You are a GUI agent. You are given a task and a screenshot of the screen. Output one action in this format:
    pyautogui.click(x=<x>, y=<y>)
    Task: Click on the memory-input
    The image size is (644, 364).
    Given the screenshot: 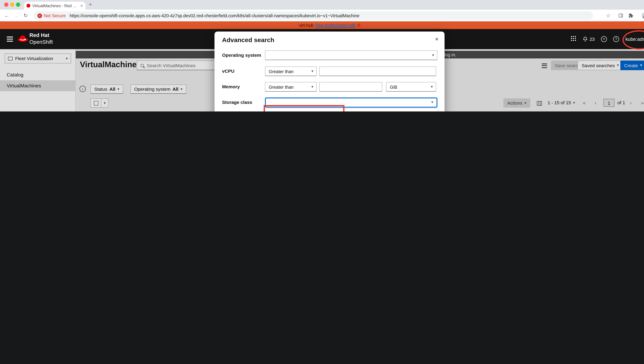 What is the action you would take?
    pyautogui.click(x=351, y=87)
    